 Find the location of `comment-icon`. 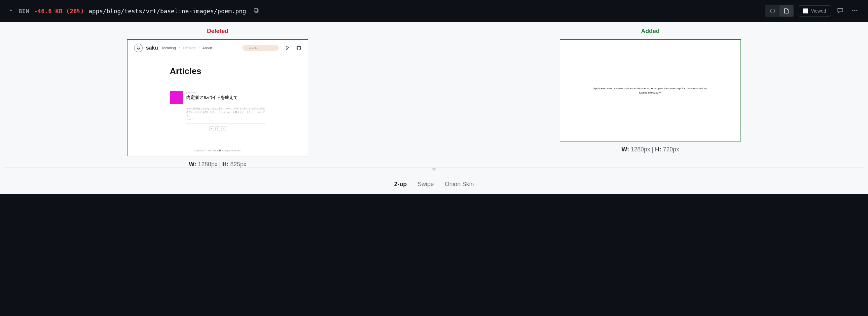

comment-icon is located at coordinates (840, 11).